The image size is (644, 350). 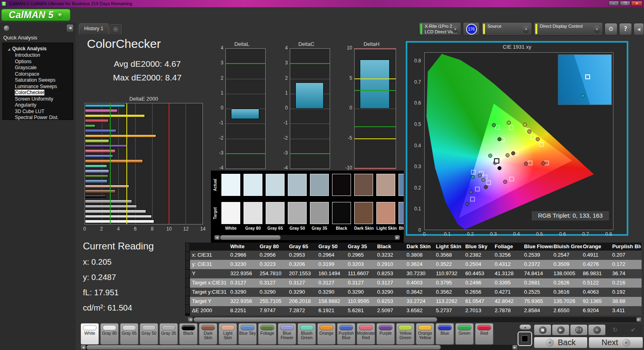 I want to click on stop-button: ■, so click(x=543, y=330).